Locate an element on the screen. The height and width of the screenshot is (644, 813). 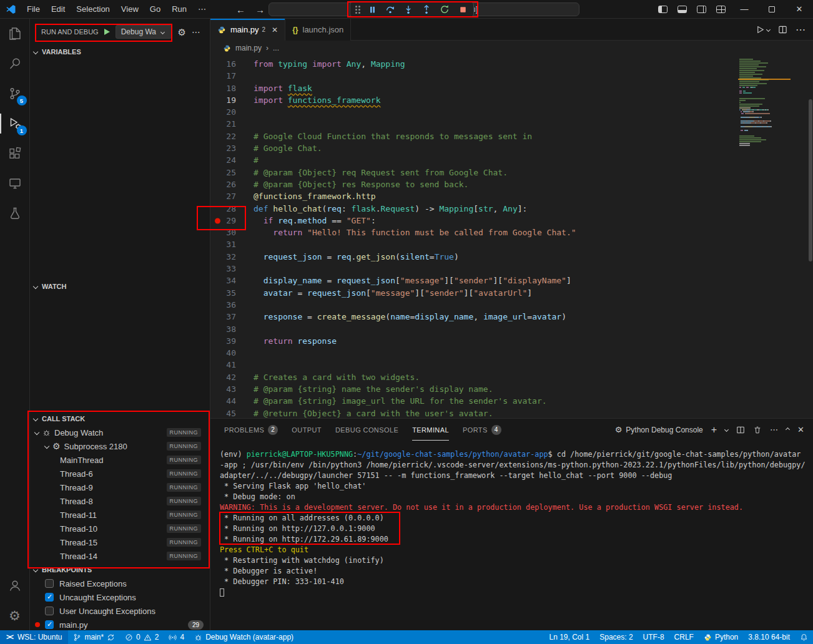
gutter: 23 is located at coordinates (227, 149).